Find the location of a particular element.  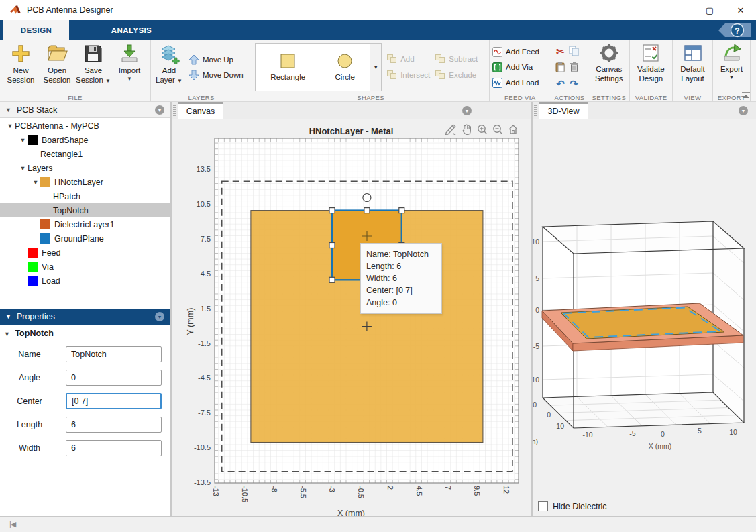

shapes-gallery-dropdown: ▼ is located at coordinates (376, 67).